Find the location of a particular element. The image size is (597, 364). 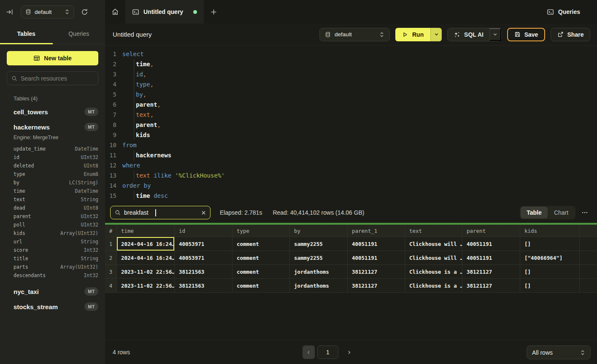

page-number-input: 1 is located at coordinates (328, 352).